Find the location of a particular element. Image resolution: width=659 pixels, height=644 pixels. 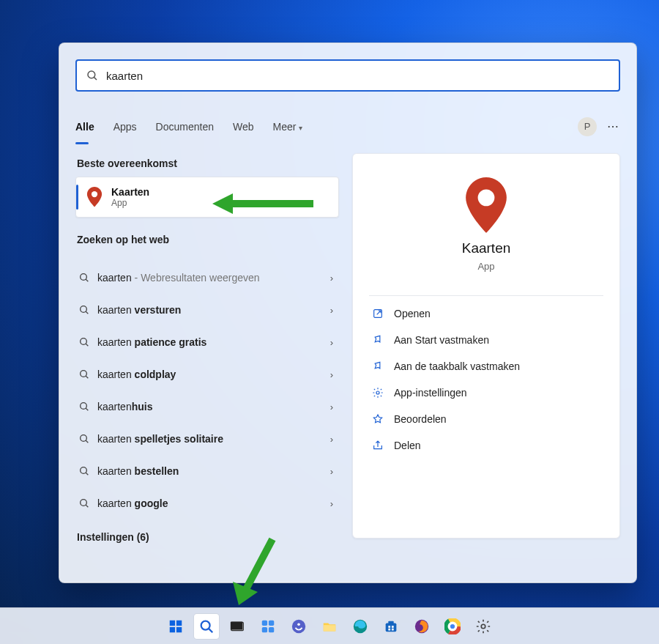

taskbar-explorer-icon is located at coordinates (330, 626).